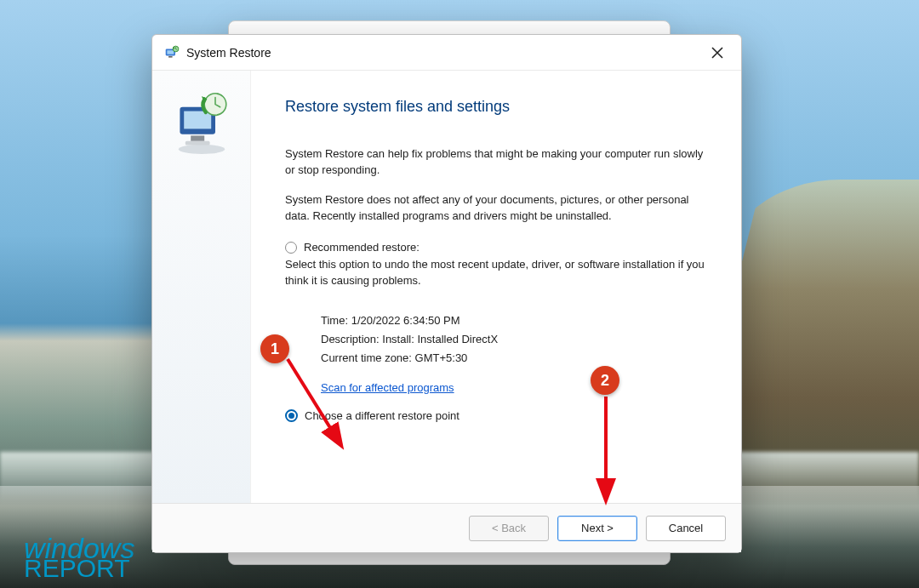  What do you see at coordinates (334, 320) in the screenshot?
I see `detail-time-label: Time:` at bounding box center [334, 320].